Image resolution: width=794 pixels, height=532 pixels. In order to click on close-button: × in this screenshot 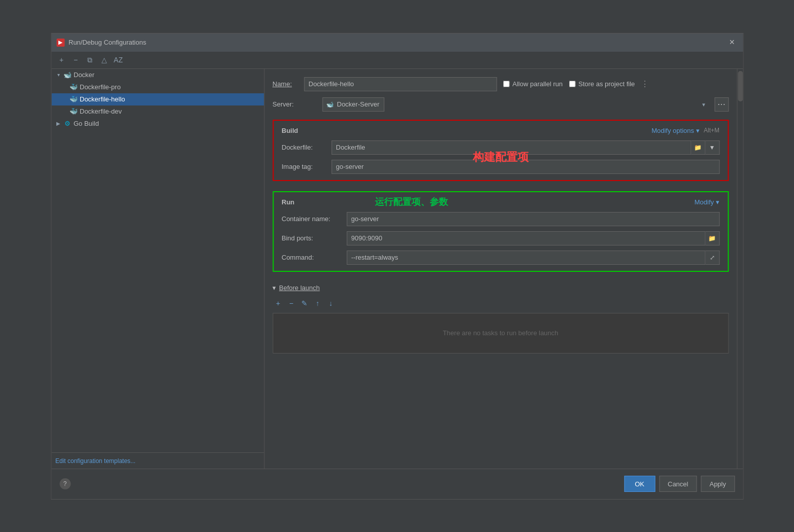, I will do `click(732, 43)`.